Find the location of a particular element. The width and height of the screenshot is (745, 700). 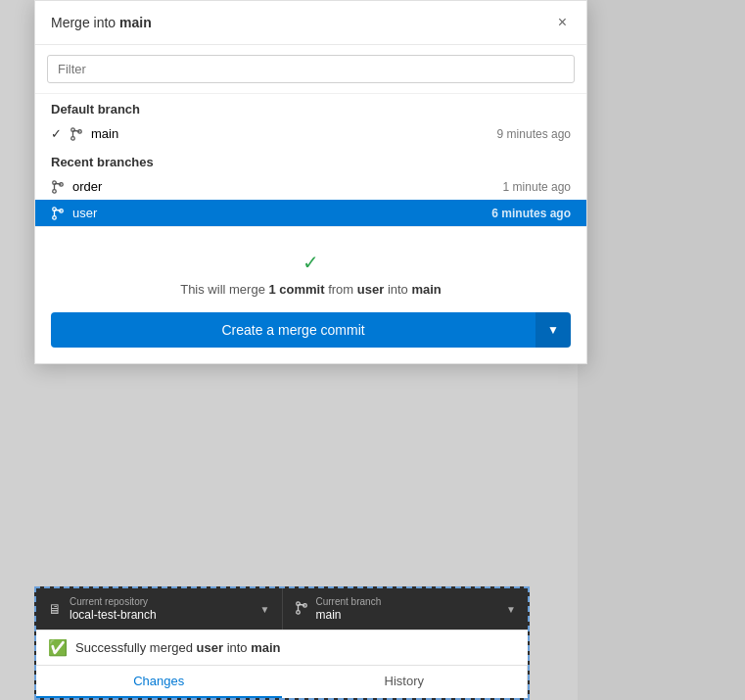

tab-changes: Changes is located at coordinates (159, 681).